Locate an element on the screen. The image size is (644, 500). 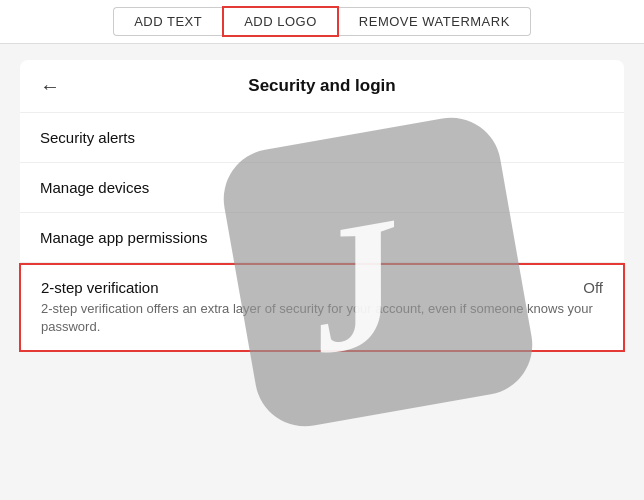
security-alerts-item: Security alerts is located at coordinates (322, 138).